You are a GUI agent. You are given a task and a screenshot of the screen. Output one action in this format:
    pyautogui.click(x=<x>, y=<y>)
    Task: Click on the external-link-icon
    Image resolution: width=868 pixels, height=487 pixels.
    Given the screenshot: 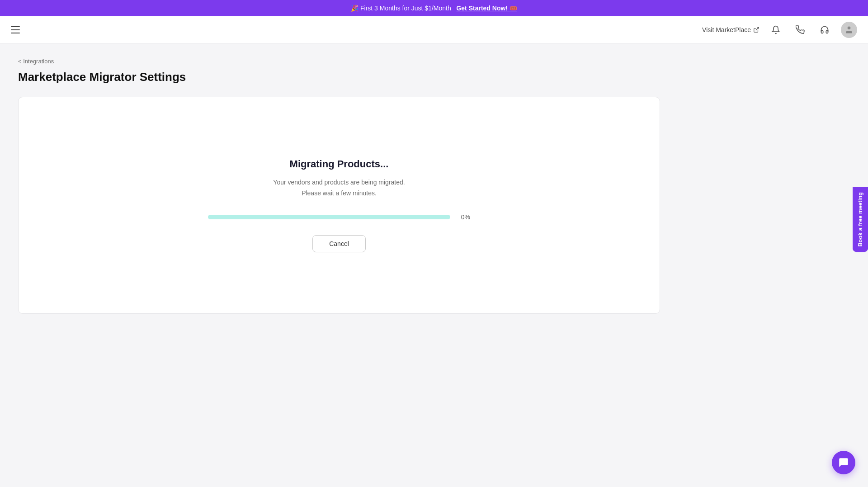 What is the action you would take?
    pyautogui.click(x=756, y=30)
    